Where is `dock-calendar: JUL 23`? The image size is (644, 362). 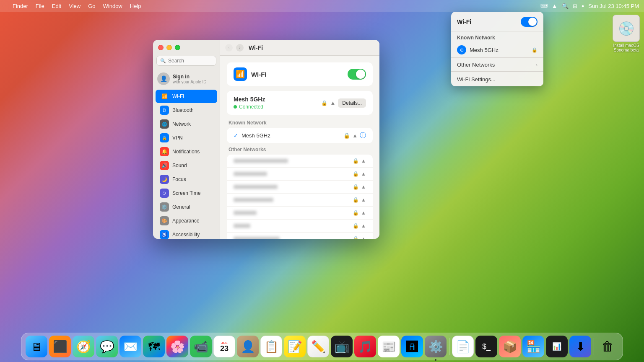 dock-calendar: JUL 23 is located at coordinates (224, 346).